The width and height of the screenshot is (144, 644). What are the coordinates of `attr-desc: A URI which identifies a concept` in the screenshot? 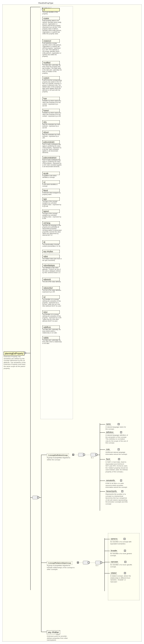 It's located at (52, 186).